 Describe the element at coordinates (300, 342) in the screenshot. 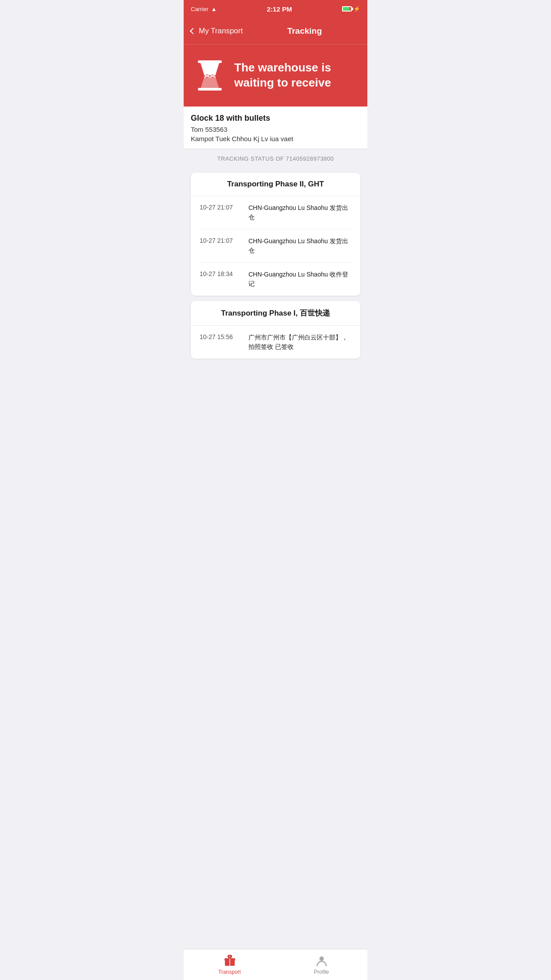

I see `event-desc: 广州市广州市【广州白云区十部】，拍照签收 已签收` at that location.